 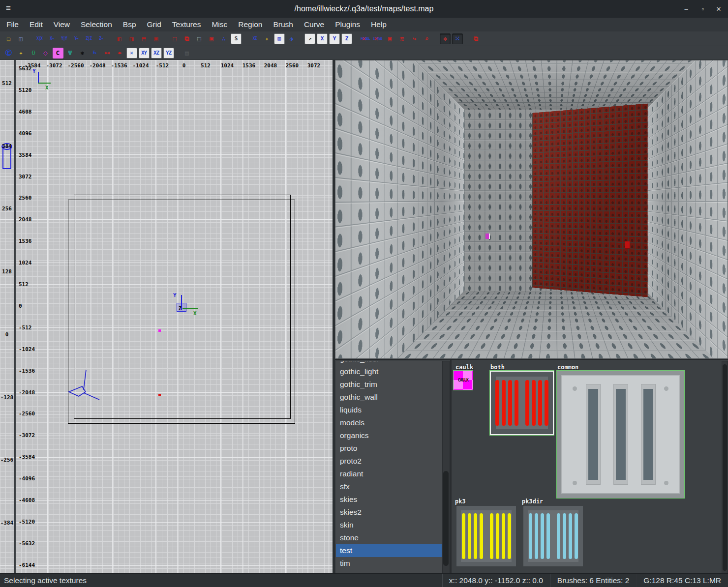 I want to click on folder-item-skies2: skies2, so click(x=389, y=512).